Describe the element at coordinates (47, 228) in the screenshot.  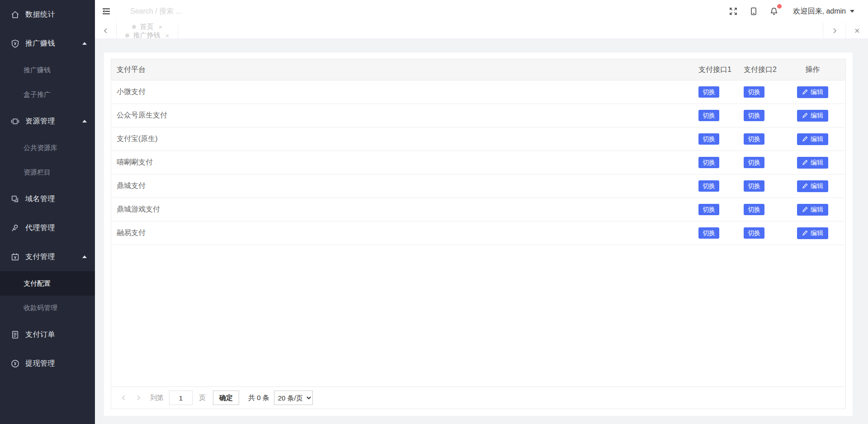
I see `sidebar-item-agent-mgmt: 代理管理` at that location.